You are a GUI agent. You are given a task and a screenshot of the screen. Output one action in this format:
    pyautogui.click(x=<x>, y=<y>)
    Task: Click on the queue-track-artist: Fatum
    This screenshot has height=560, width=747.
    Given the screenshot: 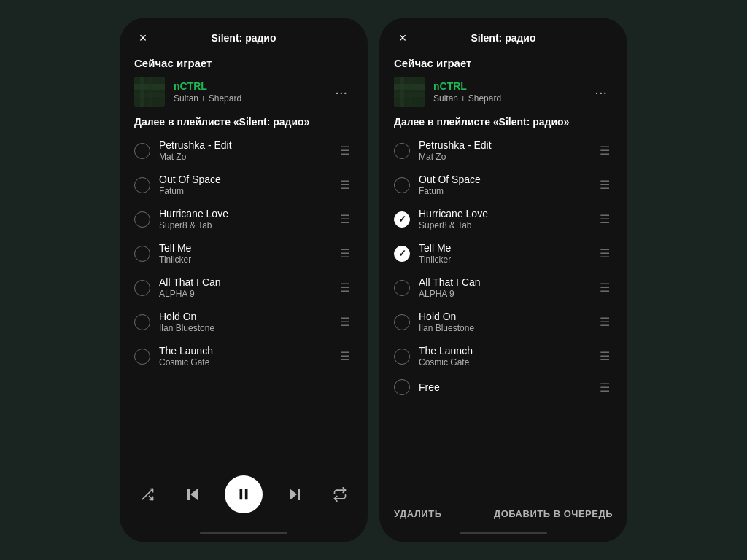 What is the action you would take?
    pyautogui.click(x=503, y=191)
    